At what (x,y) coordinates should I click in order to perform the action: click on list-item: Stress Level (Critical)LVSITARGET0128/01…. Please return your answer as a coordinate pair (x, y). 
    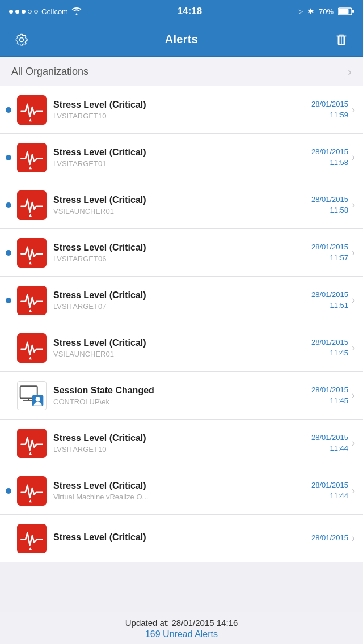
    Looking at the image, I should click on (182, 158).